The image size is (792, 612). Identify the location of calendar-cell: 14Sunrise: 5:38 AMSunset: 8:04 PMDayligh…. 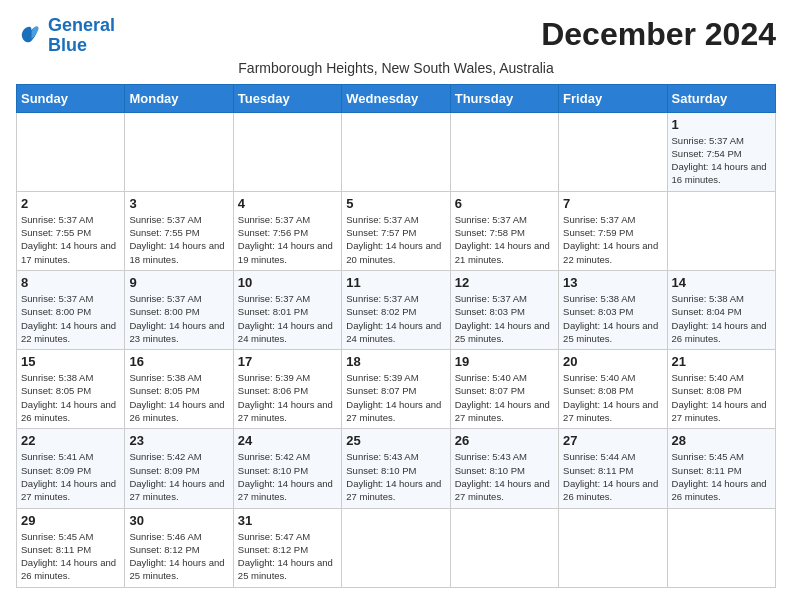
(721, 310).